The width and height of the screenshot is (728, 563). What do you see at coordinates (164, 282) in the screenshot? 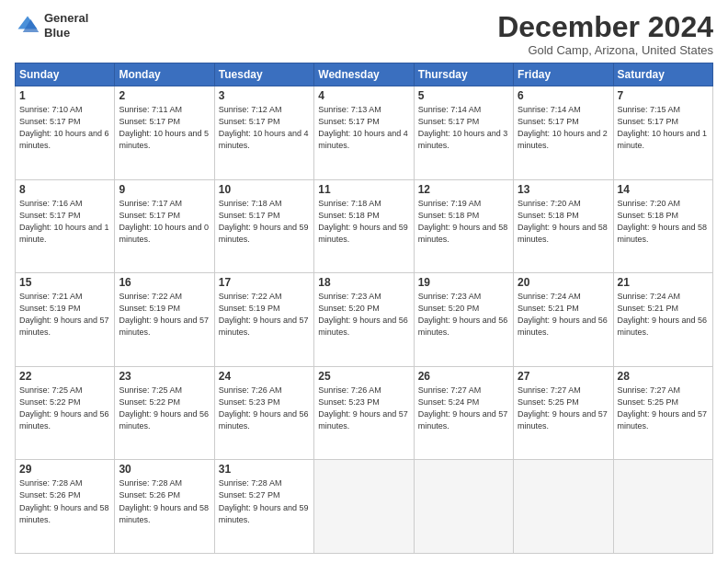
I see `day-number: 16` at bounding box center [164, 282].